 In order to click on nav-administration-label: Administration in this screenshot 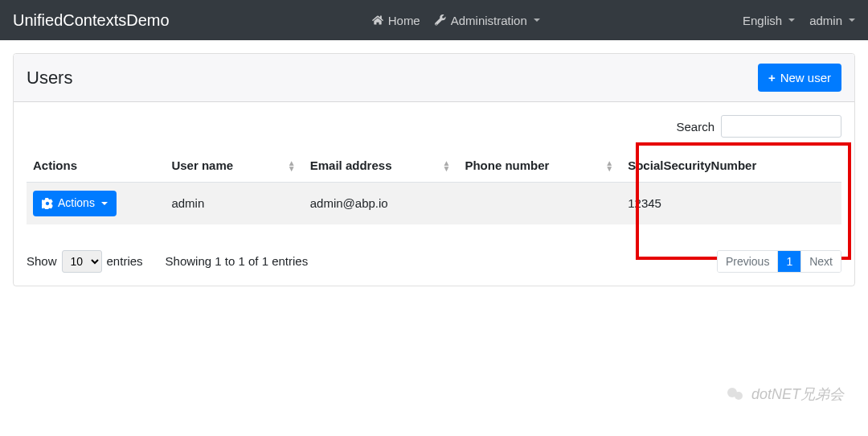, I will do `click(489, 21)`.